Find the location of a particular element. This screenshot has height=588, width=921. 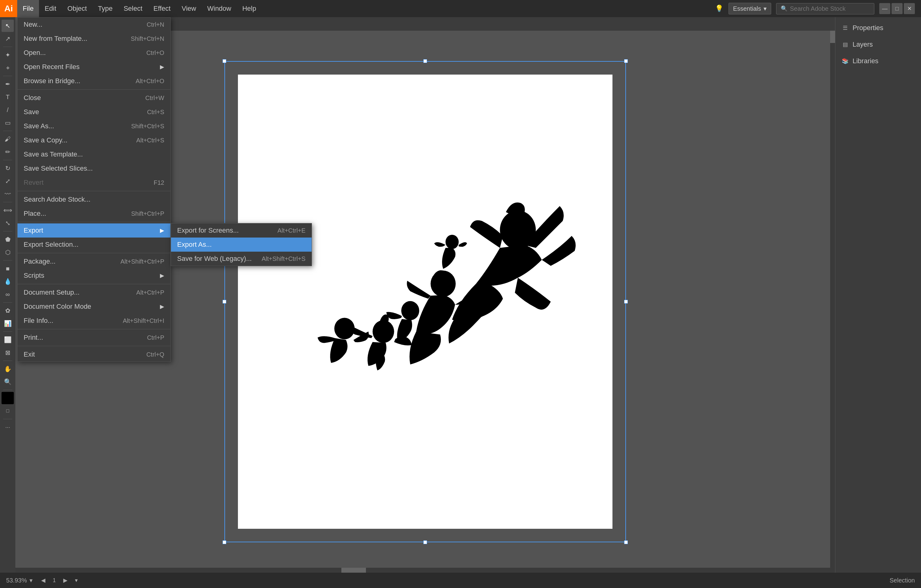

pencil-tool: ✏ is located at coordinates (8, 152).